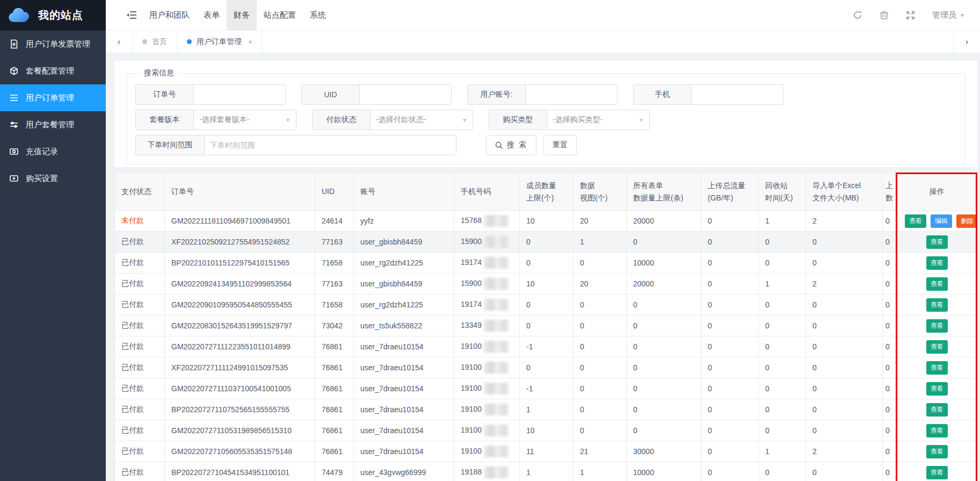 This screenshot has height=481, width=980. Describe the element at coordinates (844, 192) in the screenshot. I see `column-header-10: 导入单个Excel文件大小(MB)` at that location.